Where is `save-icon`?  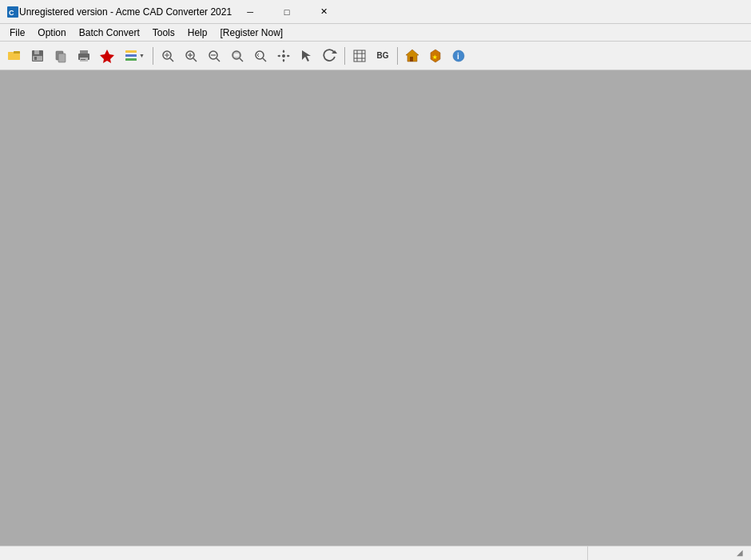 save-icon is located at coordinates (38, 56).